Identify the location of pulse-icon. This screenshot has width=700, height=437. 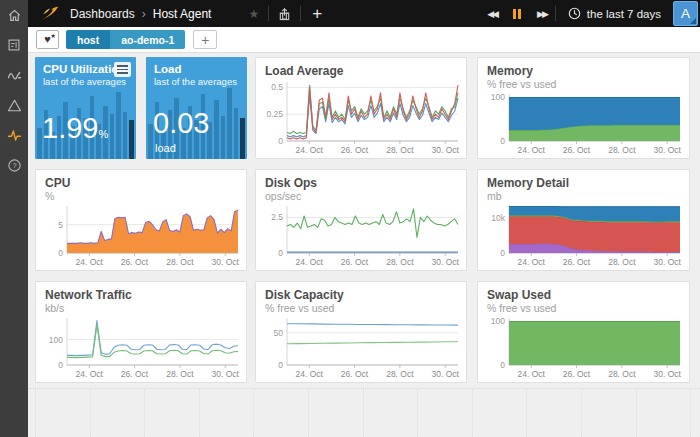
(14, 135).